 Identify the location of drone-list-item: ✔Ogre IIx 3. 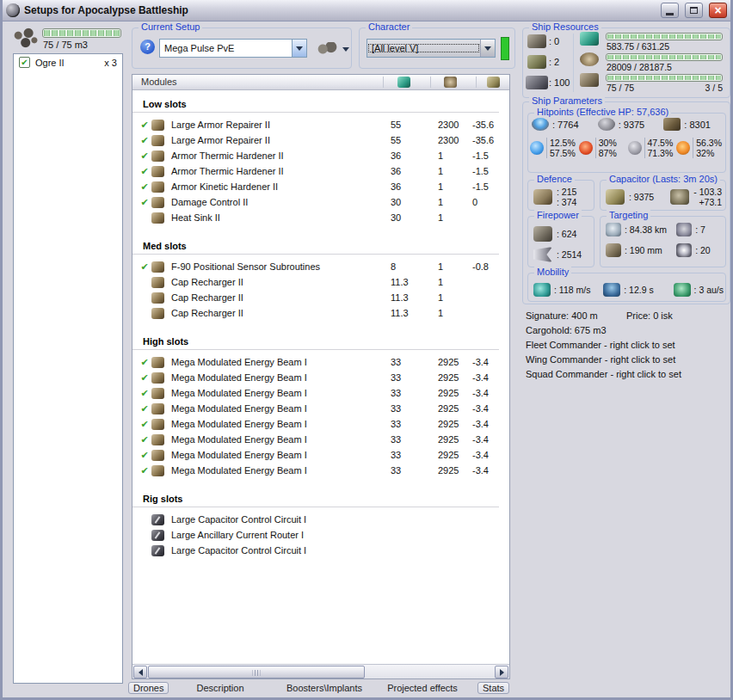
(68, 62).